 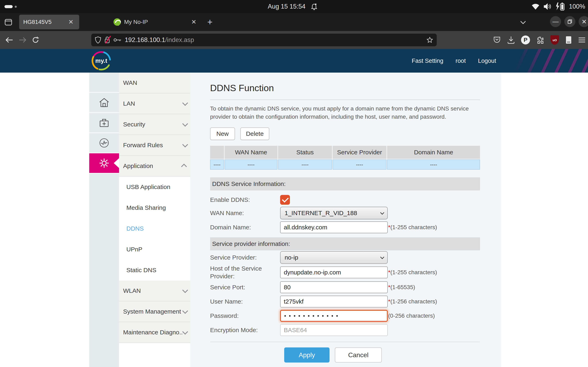 What do you see at coordinates (540, 40) in the screenshot?
I see `extensions-puzzle-icon` at bounding box center [540, 40].